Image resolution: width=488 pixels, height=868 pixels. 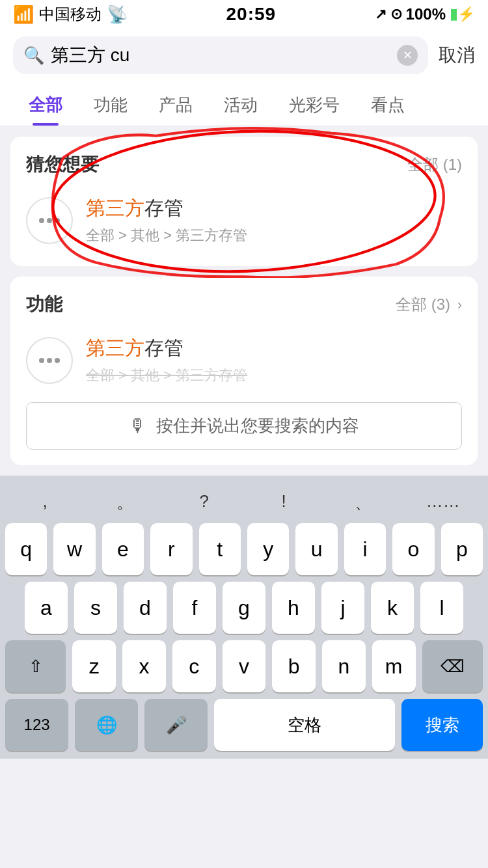 I want to click on key-row-1: q w e r t y u i o p, so click(x=244, y=549).